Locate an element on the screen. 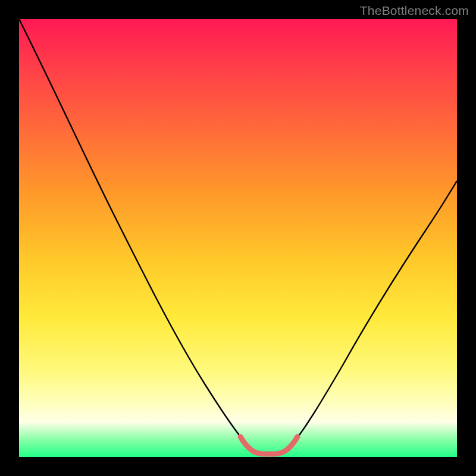 Image resolution: width=476 pixels, height=476 pixels. watermark-text: TheBottleneck.com is located at coordinates (414, 11).